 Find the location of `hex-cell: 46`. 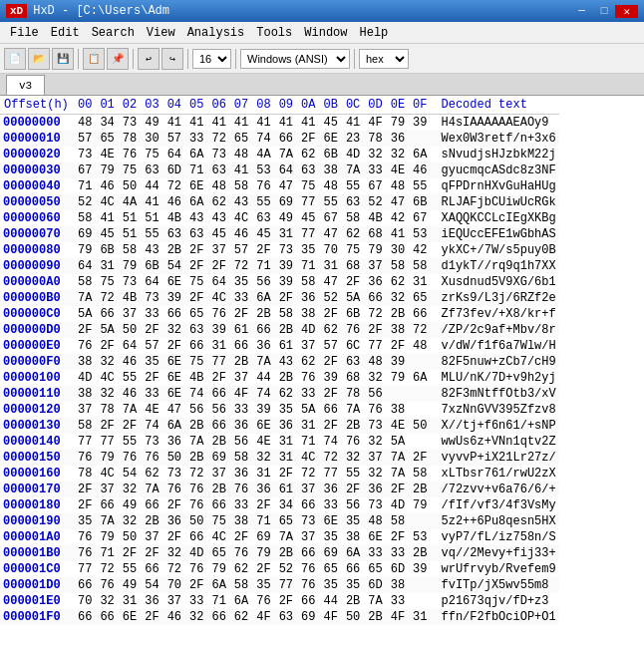

hex-cell: 46 is located at coordinates (130, 362).